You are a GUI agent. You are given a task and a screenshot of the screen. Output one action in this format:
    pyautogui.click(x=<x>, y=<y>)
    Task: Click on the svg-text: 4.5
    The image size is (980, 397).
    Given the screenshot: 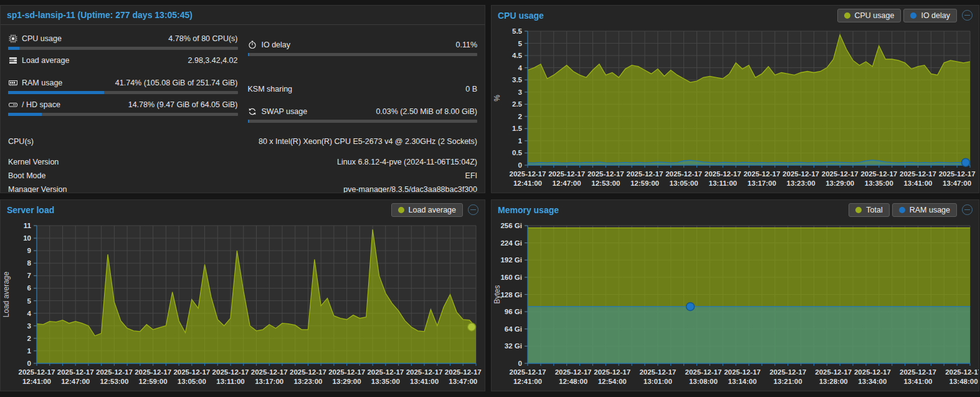 What is the action you would take?
    pyautogui.click(x=517, y=55)
    